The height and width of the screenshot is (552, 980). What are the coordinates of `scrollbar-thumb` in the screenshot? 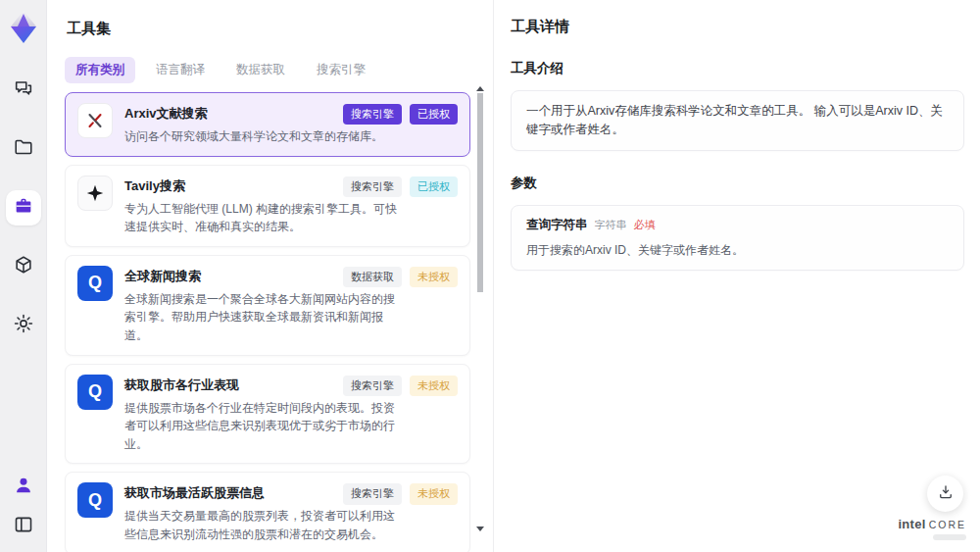 It's located at (480, 192).